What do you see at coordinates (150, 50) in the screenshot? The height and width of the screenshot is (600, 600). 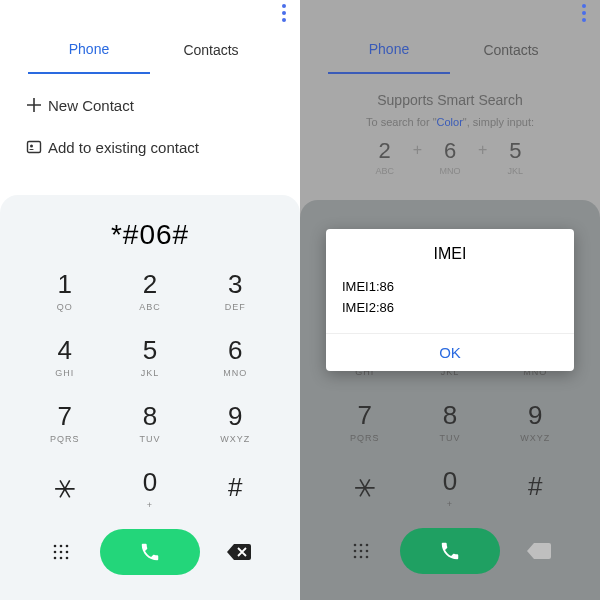 I see `tabs: Phone Contacts` at bounding box center [150, 50].